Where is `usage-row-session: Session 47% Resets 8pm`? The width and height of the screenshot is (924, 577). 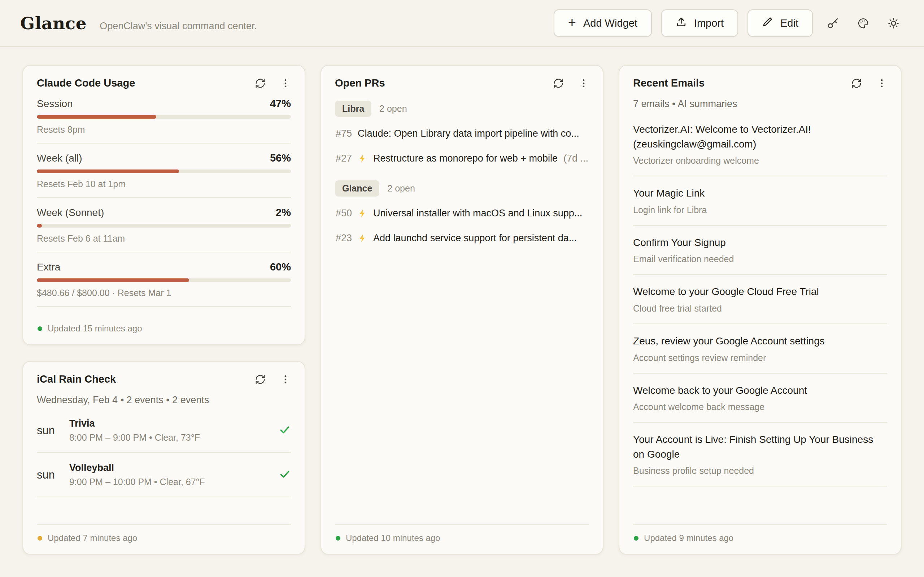 usage-row-session: Session 47% Resets 8pm is located at coordinates (164, 121).